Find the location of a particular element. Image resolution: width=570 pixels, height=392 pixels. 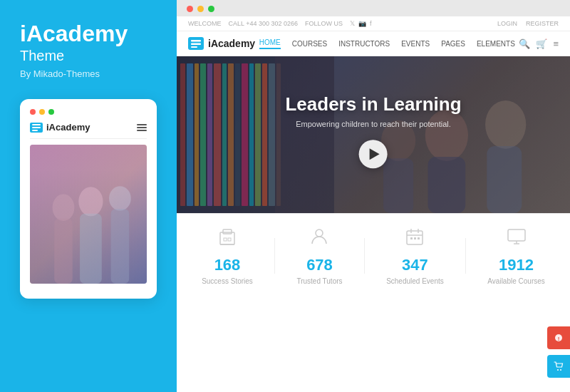

mobile-header: iAcademy is located at coordinates (88, 130).